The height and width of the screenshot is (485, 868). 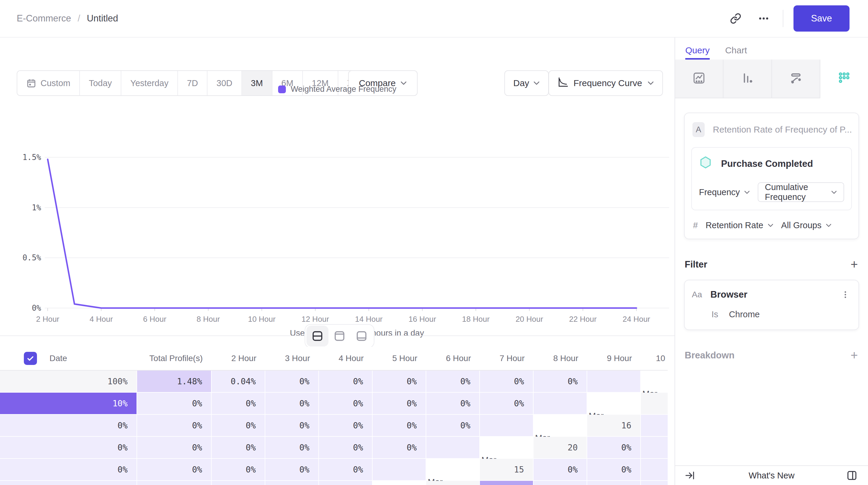 What do you see at coordinates (30, 358) in the screenshot?
I see `select-all-checkbox` at bounding box center [30, 358].